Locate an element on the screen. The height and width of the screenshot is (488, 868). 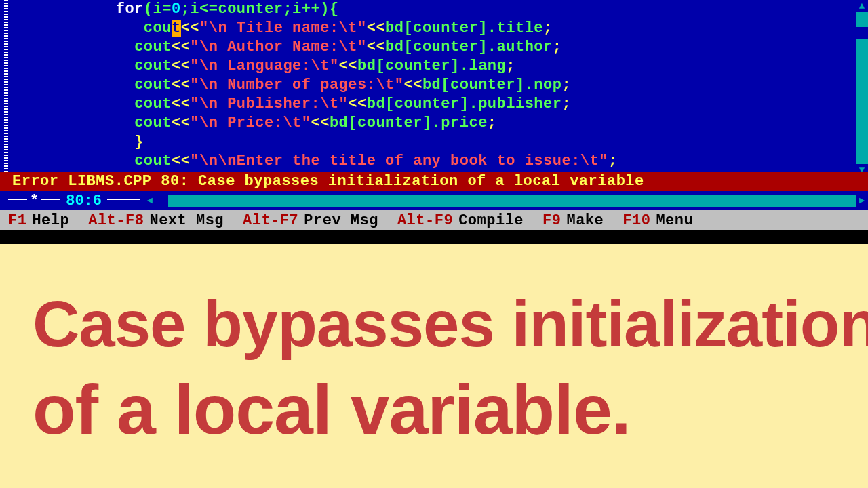
fnkey-key: F10 is located at coordinates (636, 221).